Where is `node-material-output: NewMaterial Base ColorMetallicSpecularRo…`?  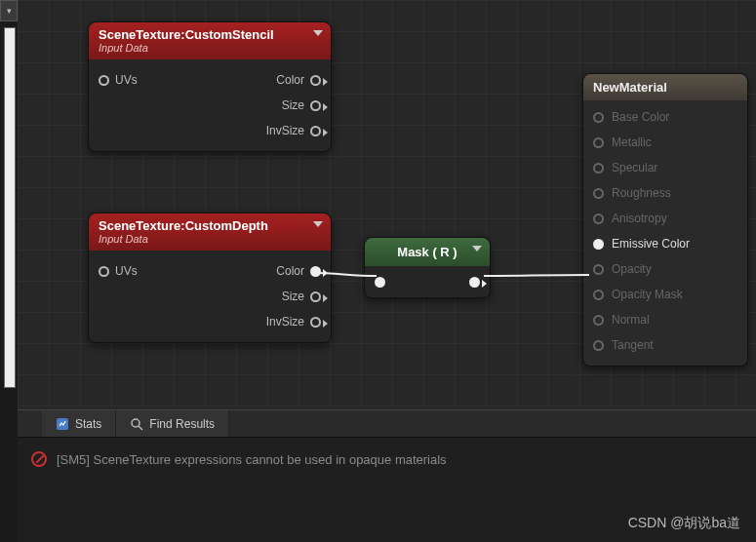 node-material-output: NewMaterial Base ColorMetallicSpecularRo… is located at coordinates (665, 220).